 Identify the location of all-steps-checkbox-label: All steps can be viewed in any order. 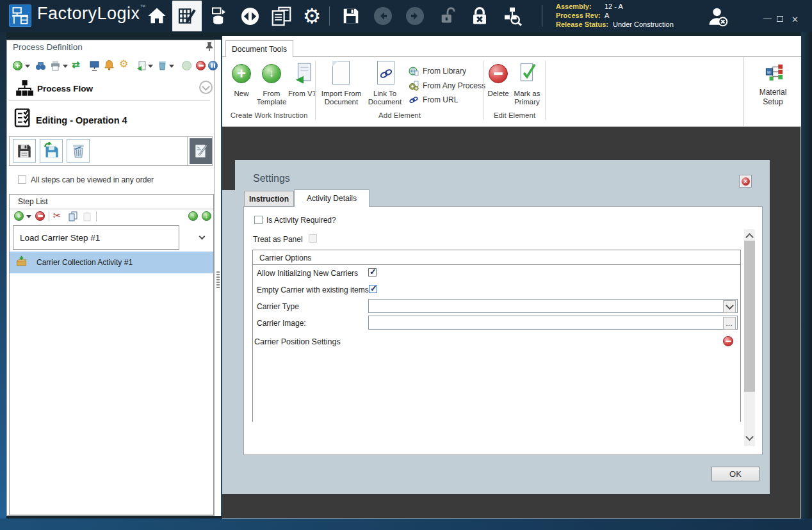
(92, 180).